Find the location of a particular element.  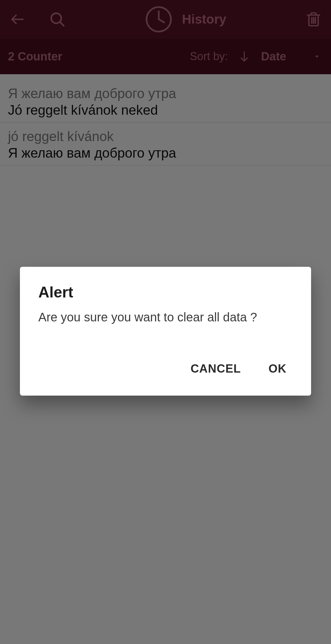

dialog-actions: CANCEL OK is located at coordinates (166, 372).